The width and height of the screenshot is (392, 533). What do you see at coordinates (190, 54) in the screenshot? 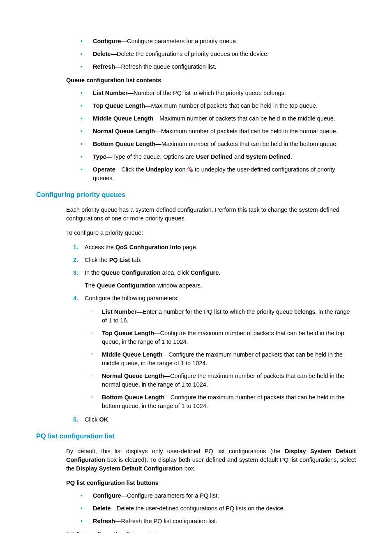
I see `item-desc: —Delete the configurations of priority q…` at bounding box center [190, 54].